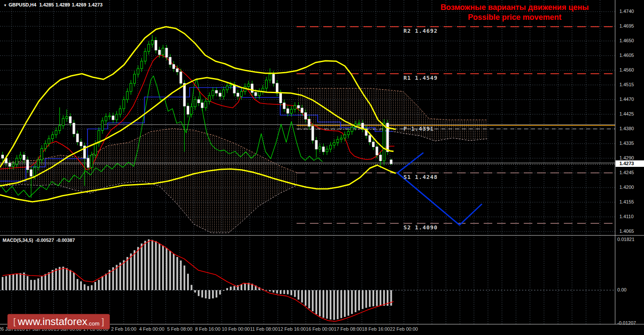 Image resolution: width=644 pixels, height=335 pixels. I want to click on high-value: 1.4289, so click(63, 5).